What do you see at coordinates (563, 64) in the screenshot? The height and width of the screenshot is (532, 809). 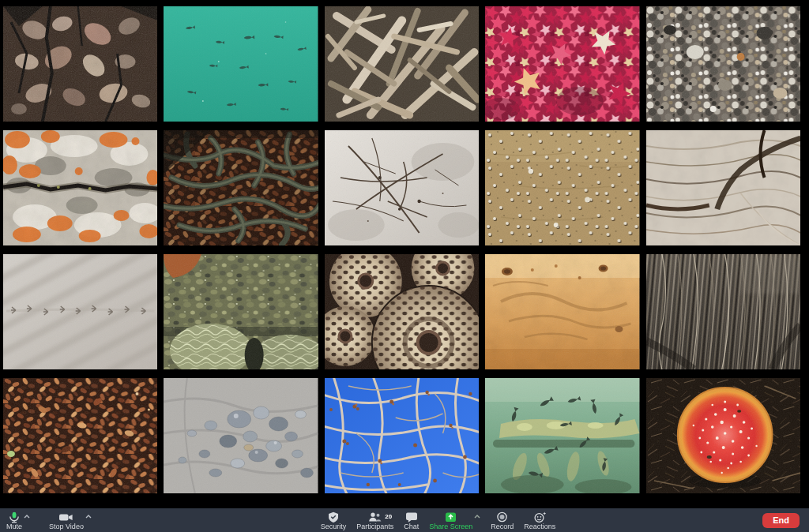 I see `red-maple-leaves-video` at bounding box center [563, 64].